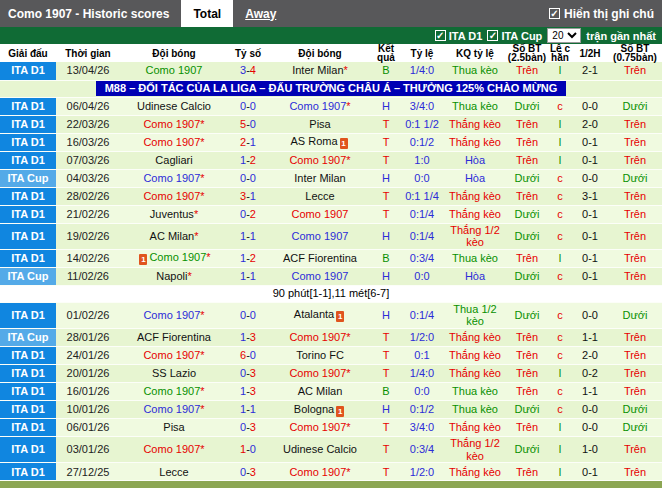 The width and height of the screenshot is (662, 488). What do you see at coordinates (475, 124) in the screenshot?
I see `odds-result-cell: Thắng kèo` at bounding box center [475, 124].